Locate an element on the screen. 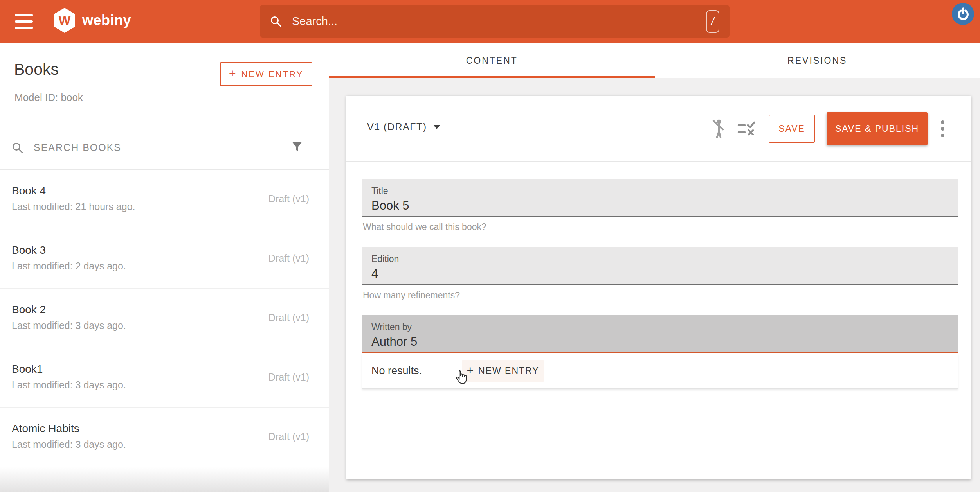  power-icon is located at coordinates (963, 14).